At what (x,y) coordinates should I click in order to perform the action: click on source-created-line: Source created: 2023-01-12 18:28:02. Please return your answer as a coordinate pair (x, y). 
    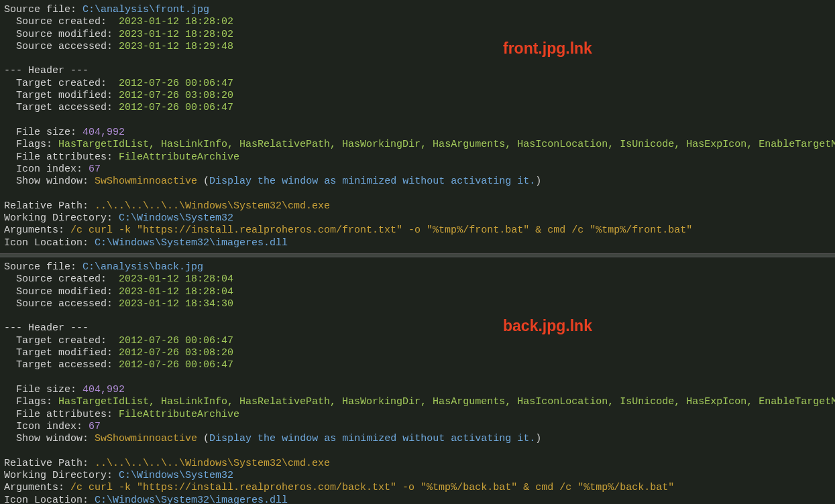
    Looking at the image, I should click on (419, 22).